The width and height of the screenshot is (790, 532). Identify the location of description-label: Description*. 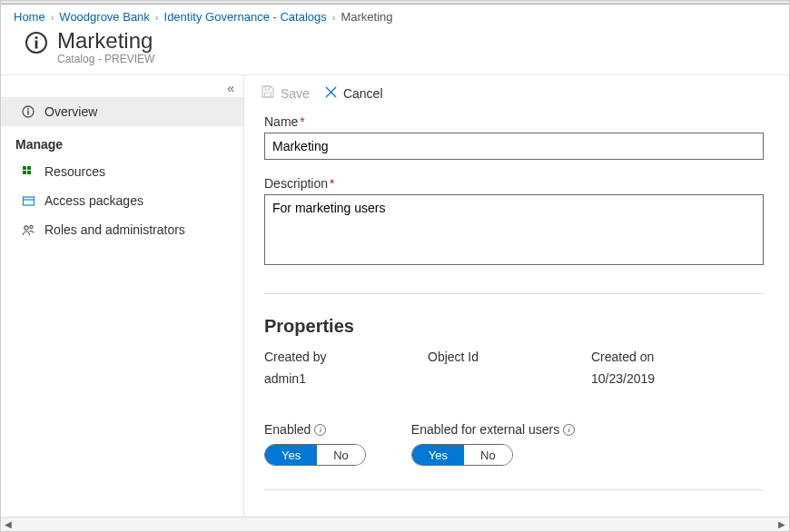
(517, 183).